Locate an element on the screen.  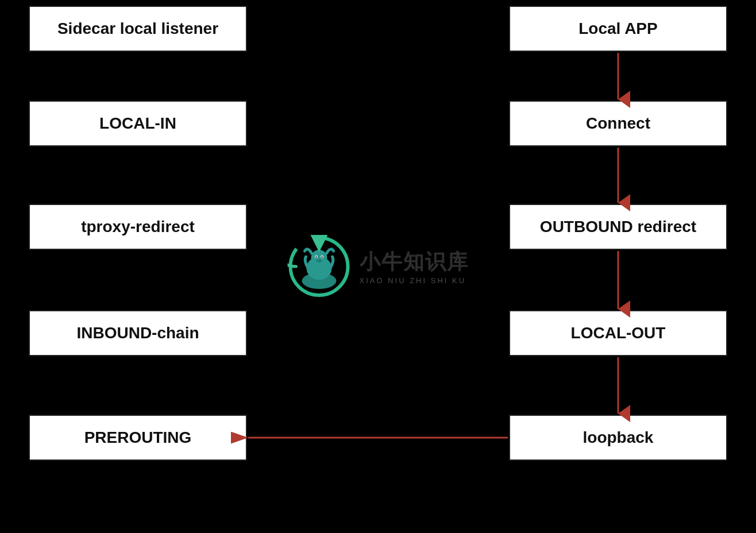
watermark-logo-icon is located at coordinates (319, 266).